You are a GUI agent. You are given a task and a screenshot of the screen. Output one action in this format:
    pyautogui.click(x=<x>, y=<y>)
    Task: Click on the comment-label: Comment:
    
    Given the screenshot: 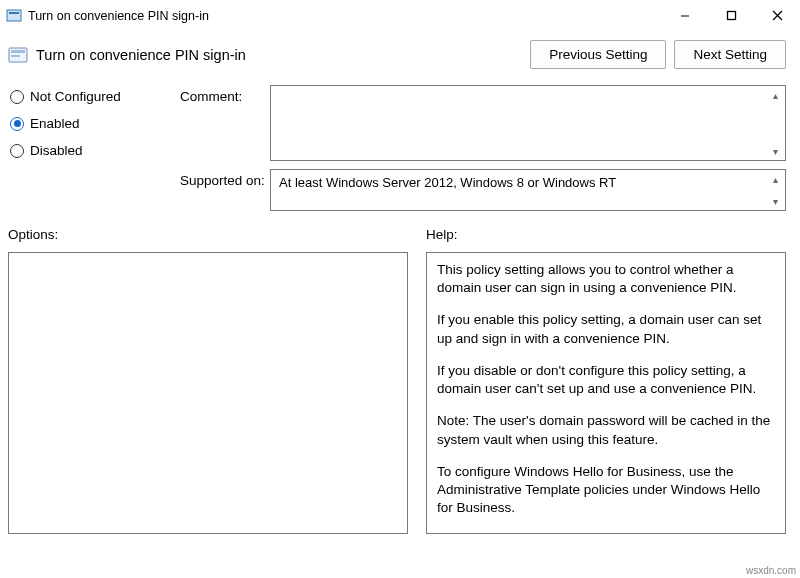 What is the action you would take?
    pyautogui.click(x=225, y=123)
    